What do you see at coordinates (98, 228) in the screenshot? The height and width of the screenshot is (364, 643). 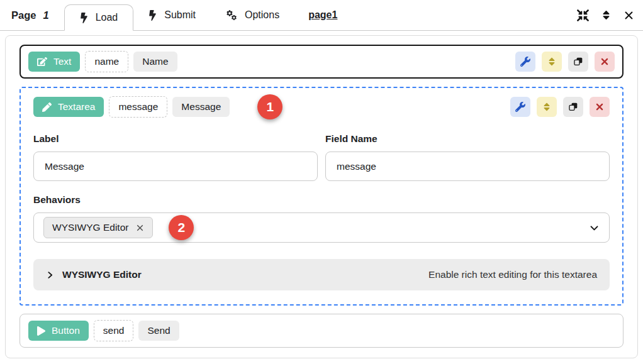 I see `behavior-chip-wysiwyg: WYSIWYG Editor` at bounding box center [98, 228].